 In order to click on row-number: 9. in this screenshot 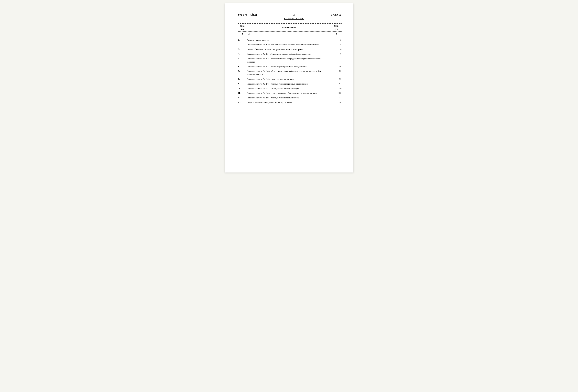, I will do `click(242, 84)`.